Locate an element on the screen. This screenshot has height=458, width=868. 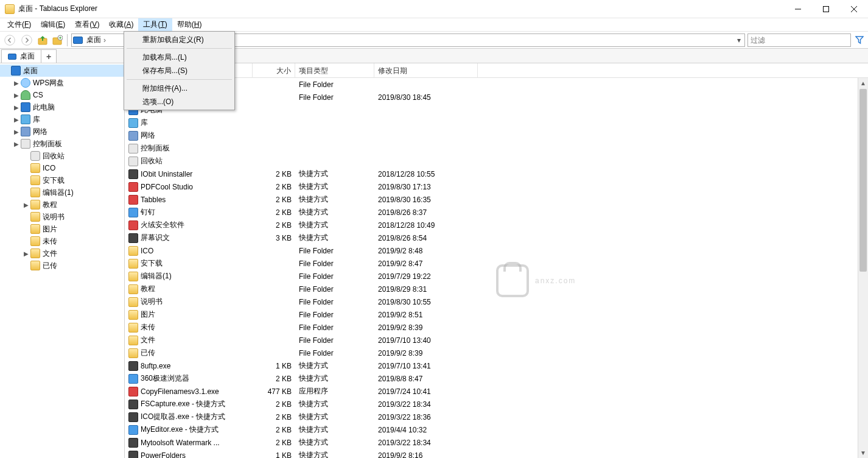
list-item: 安下载File Folder2019/9/2 8:47 is located at coordinates (497, 263).